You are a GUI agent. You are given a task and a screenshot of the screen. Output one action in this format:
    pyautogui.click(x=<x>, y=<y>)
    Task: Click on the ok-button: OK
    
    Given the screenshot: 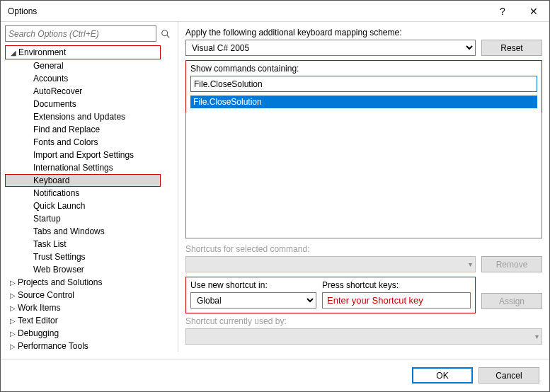 What is the action you would take?
    pyautogui.click(x=442, y=375)
    